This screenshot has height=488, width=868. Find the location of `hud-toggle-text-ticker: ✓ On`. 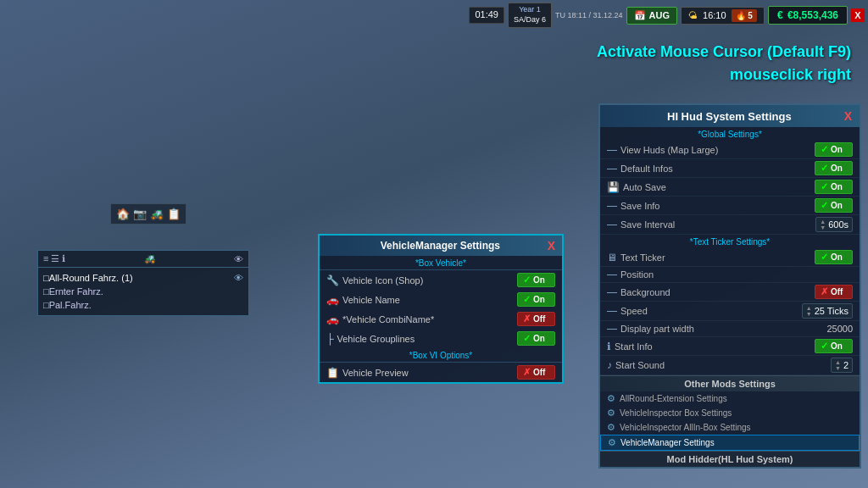

hud-toggle-text-ticker: ✓ On is located at coordinates (834, 258).